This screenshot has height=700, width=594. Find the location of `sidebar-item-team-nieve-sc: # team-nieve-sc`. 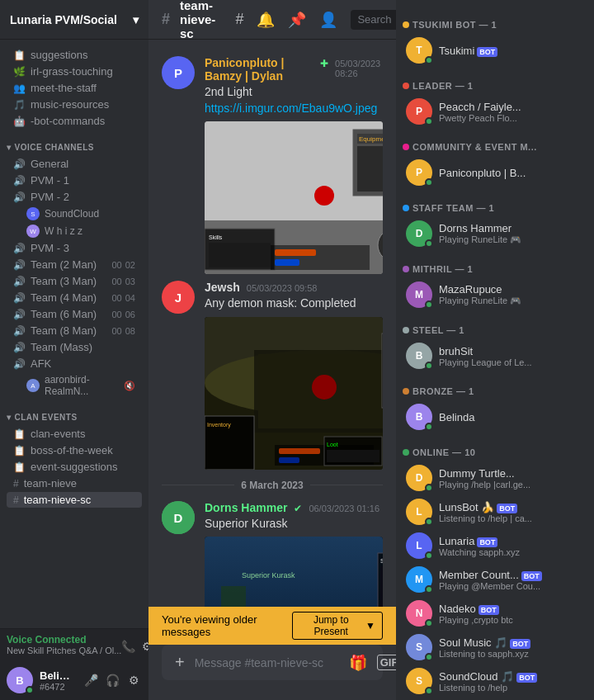

sidebar-item-team-nieve-sc: # team-nieve-sc is located at coordinates (74, 500).